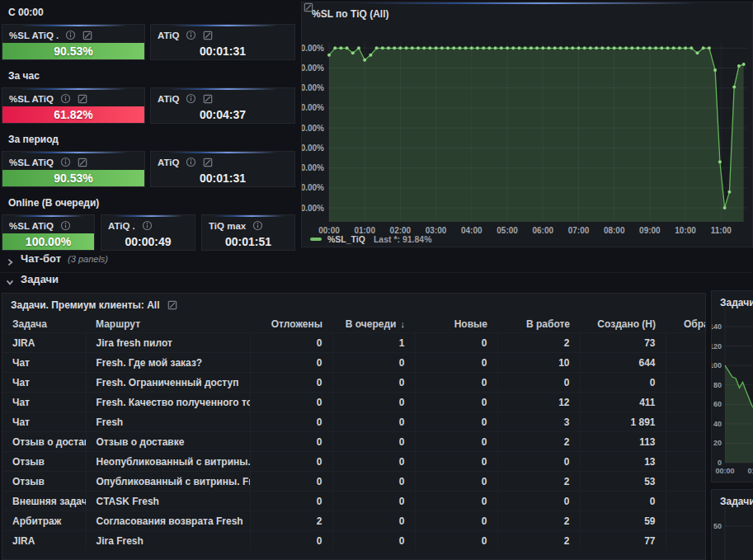 This screenshot has height=560, width=753. What do you see at coordinates (122, 226) in the screenshot?
I see `panel-title: ATiQ .` at bounding box center [122, 226].